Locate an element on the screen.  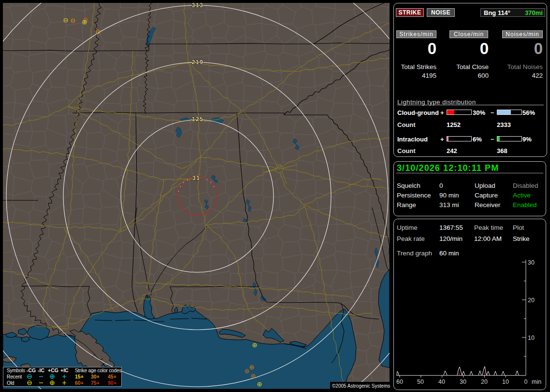
svg-text: 30+ is located at coordinates (95, 377).